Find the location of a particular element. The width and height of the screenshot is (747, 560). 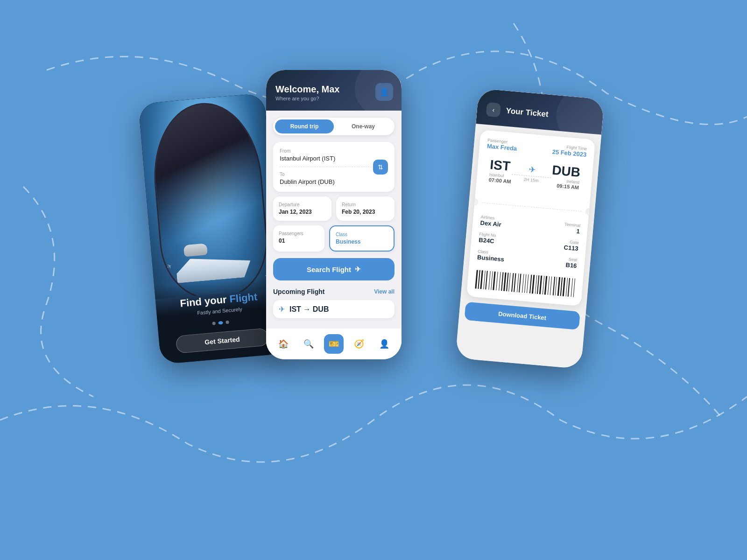

duration-text: 2H 15m is located at coordinates (531, 180).